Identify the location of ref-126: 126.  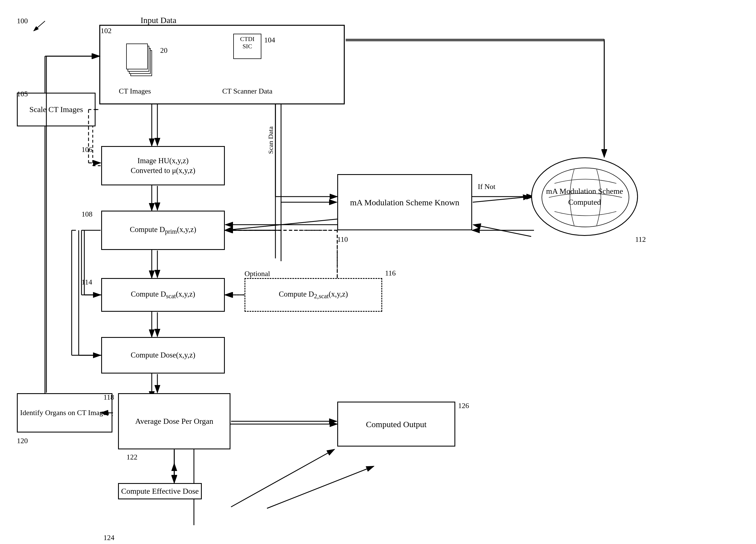
(463, 406).